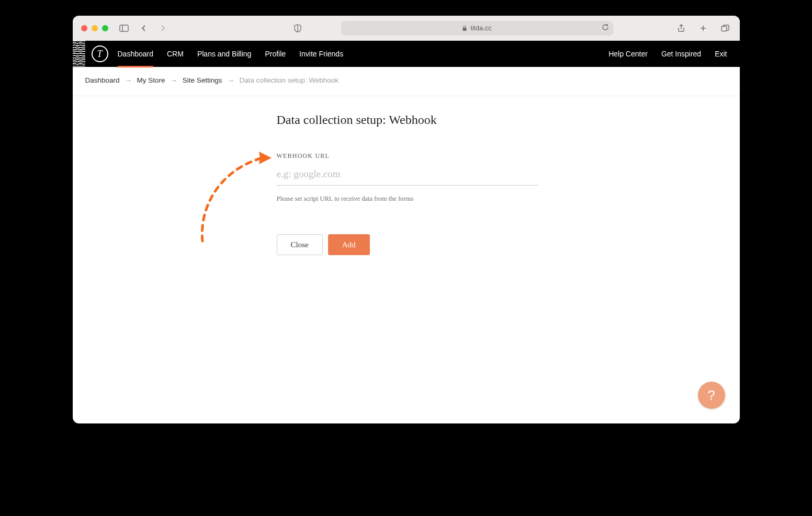 Image resolution: width=812 pixels, height=516 pixels. Describe the element at coordinates (465, 28) in the screenshot. I see `lock-icon` at that location.